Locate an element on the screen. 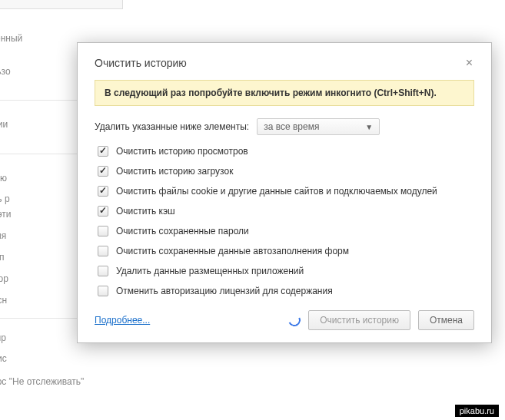 This screenshot has height=420, width=505. option-label: Очистить файлы cookie и другие данные са… is located at coordinates (277, 191).